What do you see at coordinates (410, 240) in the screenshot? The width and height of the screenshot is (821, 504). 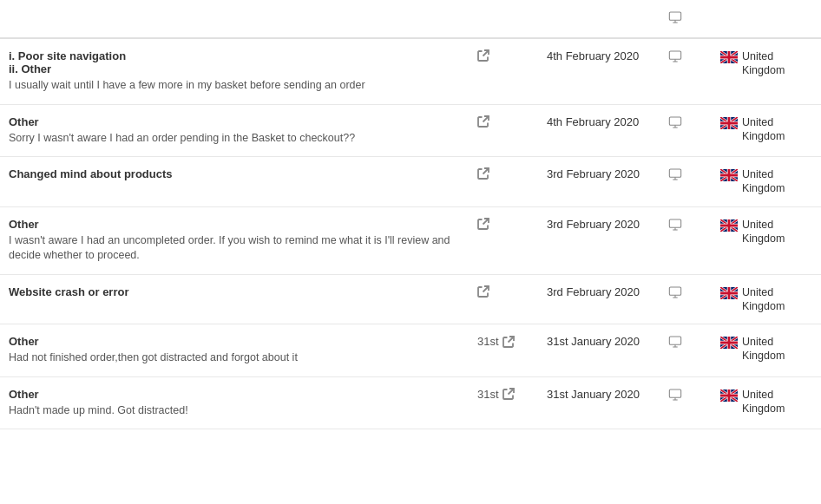 I see `table-row: OtherI wasn't aware I had an uncompleted…` at bounding box center [410, 240].